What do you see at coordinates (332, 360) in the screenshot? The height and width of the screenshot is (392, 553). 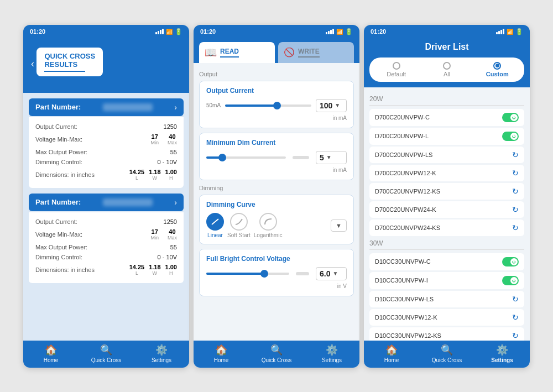 I see `nav-settings-label-2: Settings` at bounding box center [332, 360].